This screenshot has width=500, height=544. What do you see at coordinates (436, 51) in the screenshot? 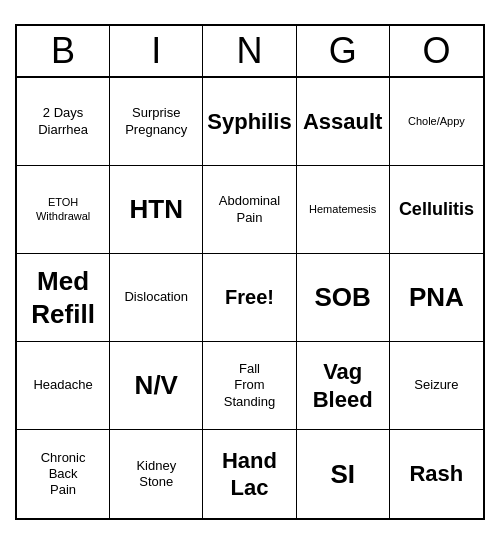
I see `bingo-letter-o: O` at bounding box center [436, 51].